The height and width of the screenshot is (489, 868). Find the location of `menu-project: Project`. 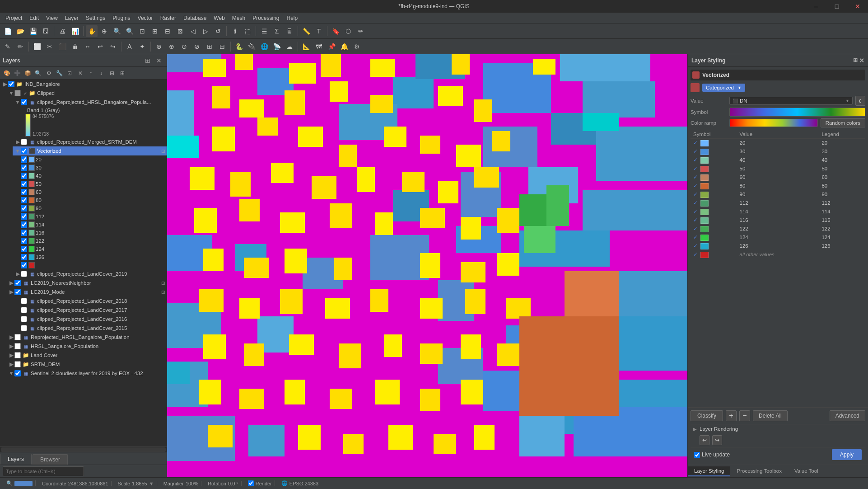

menu-project: Project is located at coordinates (14, 18).